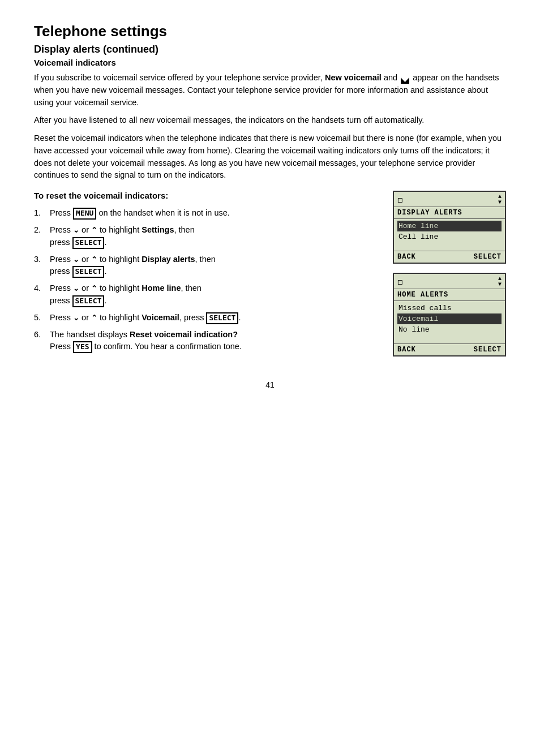 This screenshot has width=540, height=756. Describe the element at coordinates (208, 196) in the screenshot. I see `instruction-title: To reset the voicemail indicators:` at that location.